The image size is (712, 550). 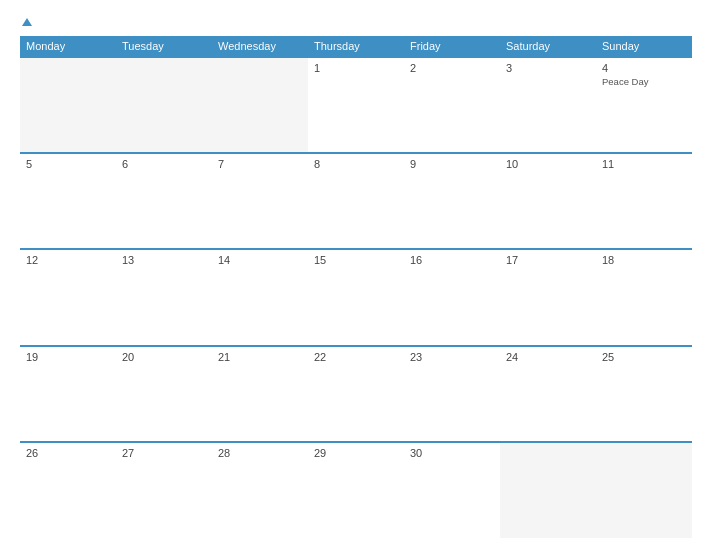 I want to click on day-number: 18, so click(x=644, y=260).